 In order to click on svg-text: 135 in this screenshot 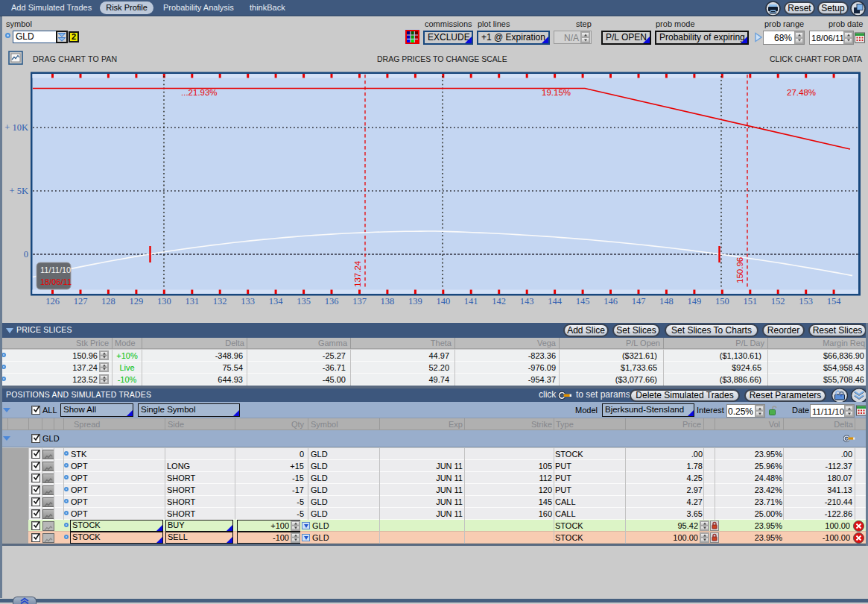, I will do `click(304, 301)`.